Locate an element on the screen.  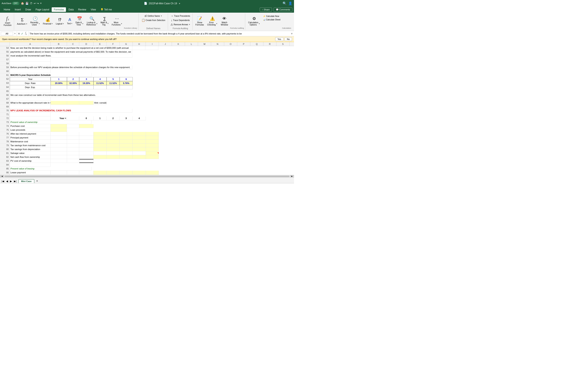
menu-data: Data is located at coordinates (71, 10).